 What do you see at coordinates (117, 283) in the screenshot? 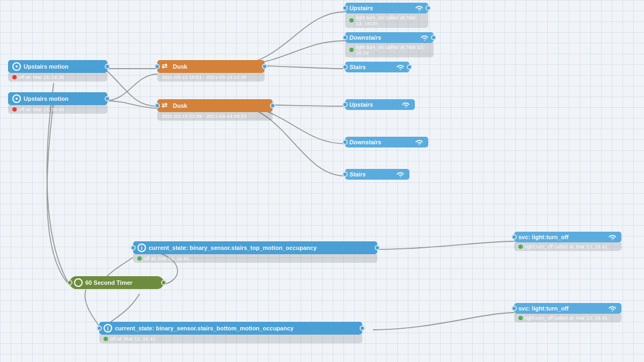
I see `timer-60-main: 60 Second Timer` at bounding box center [117, 283].